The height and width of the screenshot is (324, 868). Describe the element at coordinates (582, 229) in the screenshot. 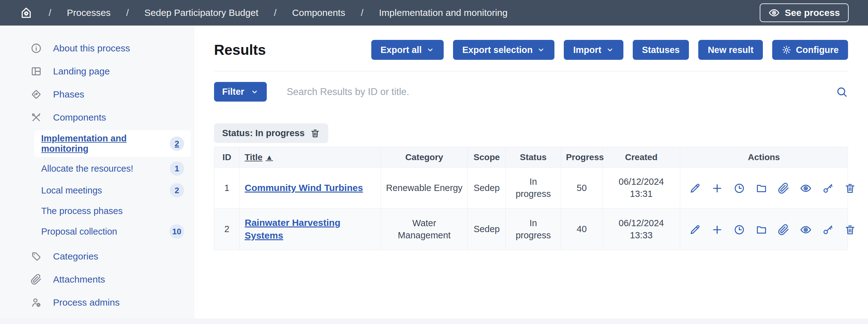

I see `cell-progress: 40` at that location.